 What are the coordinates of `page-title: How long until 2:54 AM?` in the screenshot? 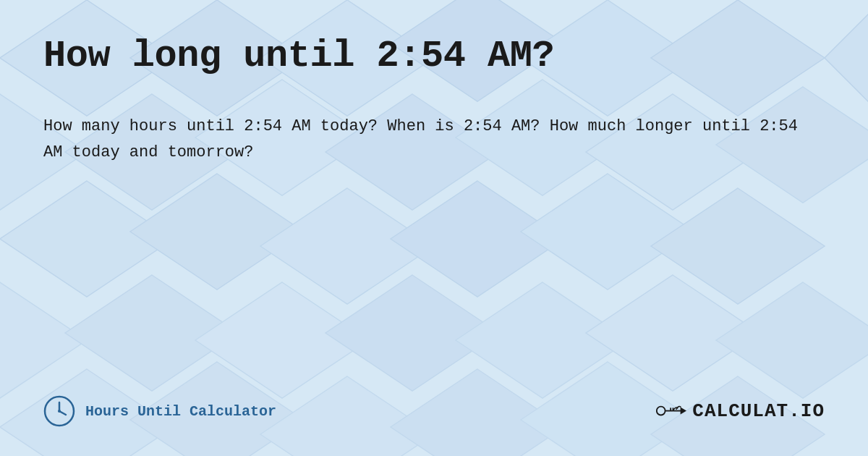 It's located at (434, 56).